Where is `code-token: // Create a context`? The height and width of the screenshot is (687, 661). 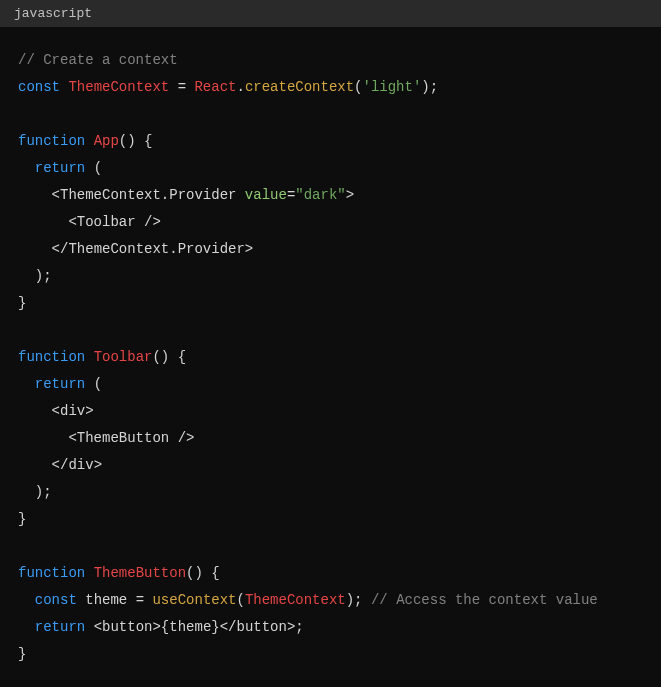 code-token: // Create a context is located at coordinates (98, 60).